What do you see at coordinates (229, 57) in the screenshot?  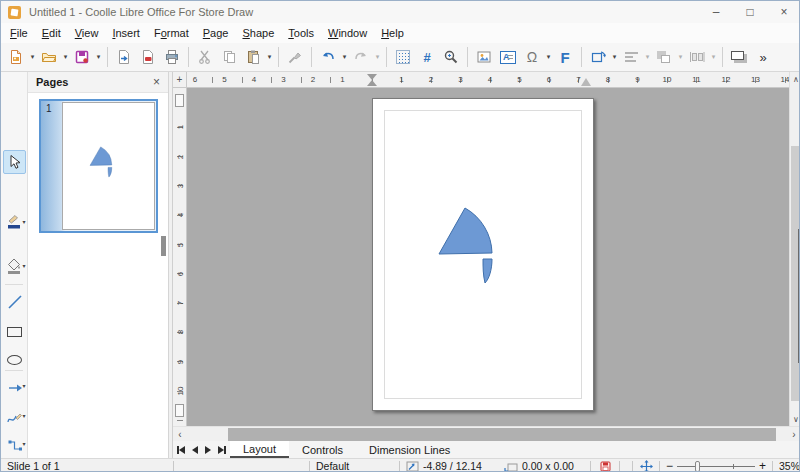 I see `copy-button` at bounding box center [229, 57].